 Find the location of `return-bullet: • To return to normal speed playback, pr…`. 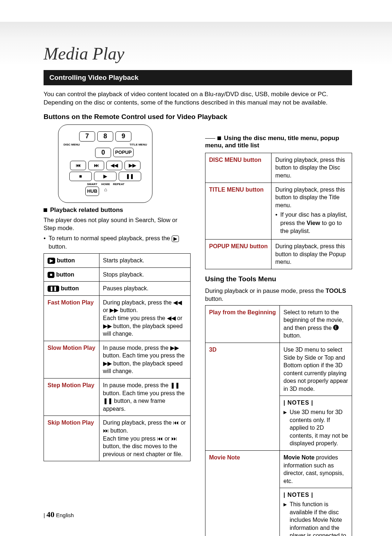

return-bullet: • To return to normal speed playback, pr… is located at coordinates (117, 242).